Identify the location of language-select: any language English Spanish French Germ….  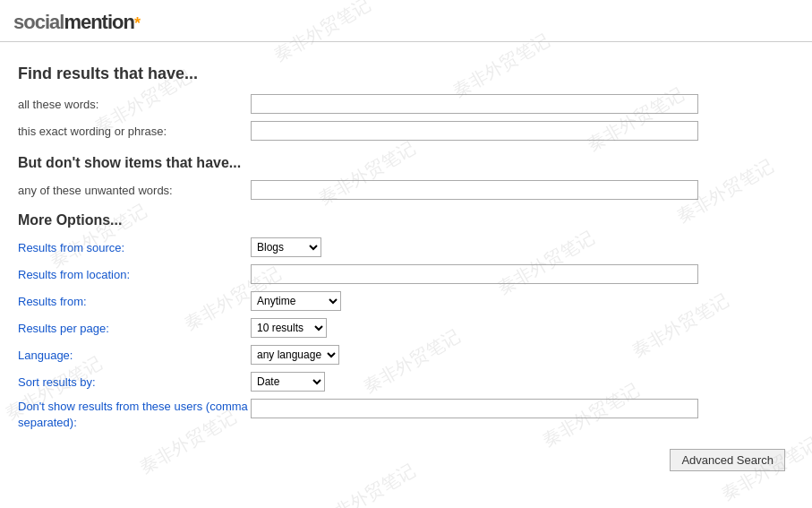
(295, 355).